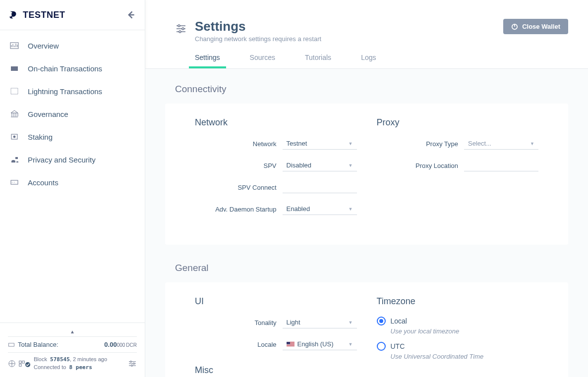 This screenshot has width=588, height=377. I want to click on tab-sources: Sources, so click(263, 61).